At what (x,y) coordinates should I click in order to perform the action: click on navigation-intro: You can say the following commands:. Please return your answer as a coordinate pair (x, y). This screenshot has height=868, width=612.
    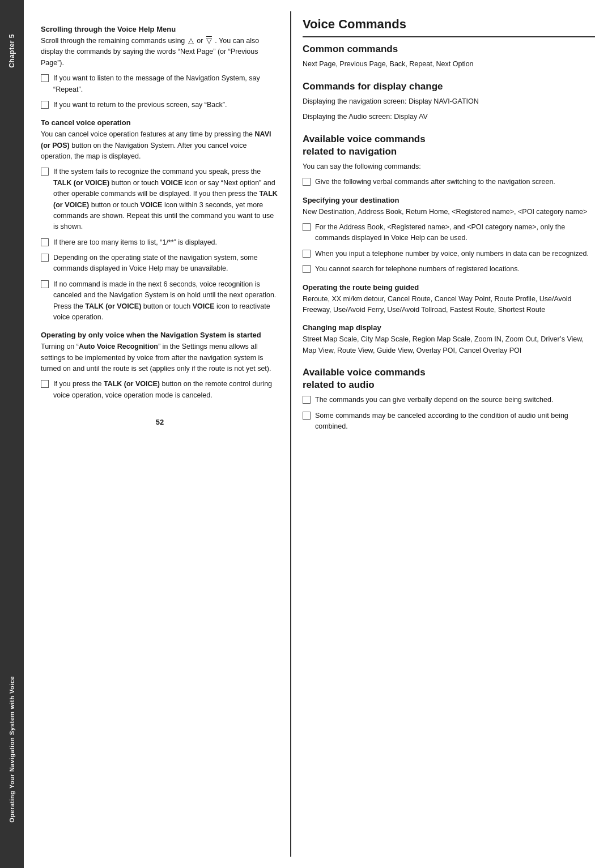
    Looking at the image, I should click on (449, 166).